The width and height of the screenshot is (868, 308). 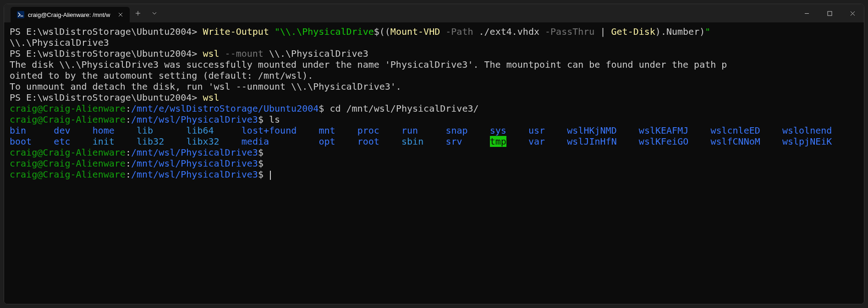 I want to click on terminal-text: To unmount and detach the disk, run 'wsl…, so click(x=205, y=86).